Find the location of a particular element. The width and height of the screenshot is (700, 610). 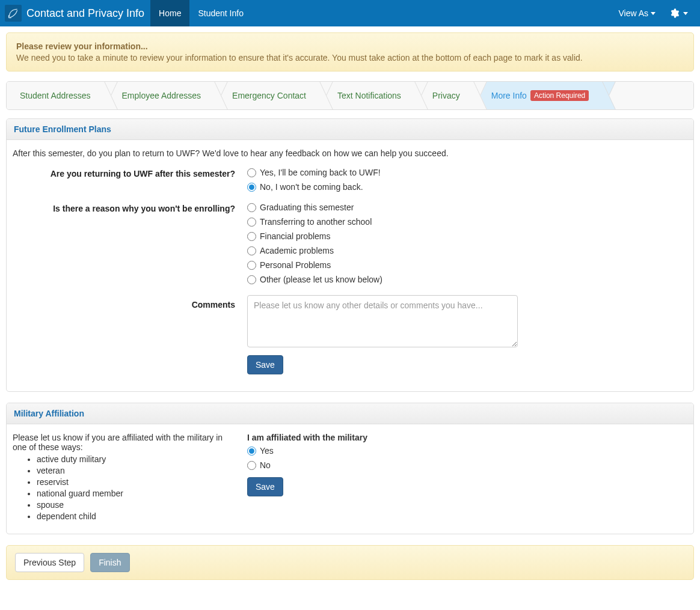

step-more-info: More Info Action Required is located at coordinates (538, 96).